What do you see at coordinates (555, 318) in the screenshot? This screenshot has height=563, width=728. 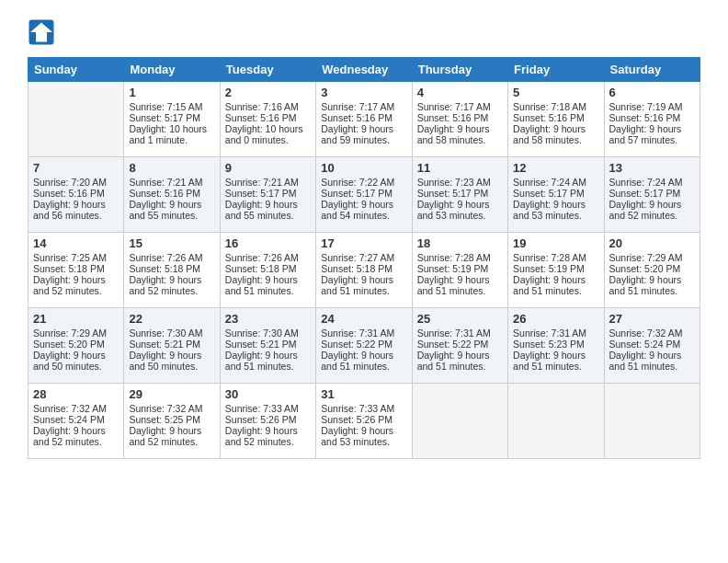 I see `day-number: 26` at bounding box center [555, 318].